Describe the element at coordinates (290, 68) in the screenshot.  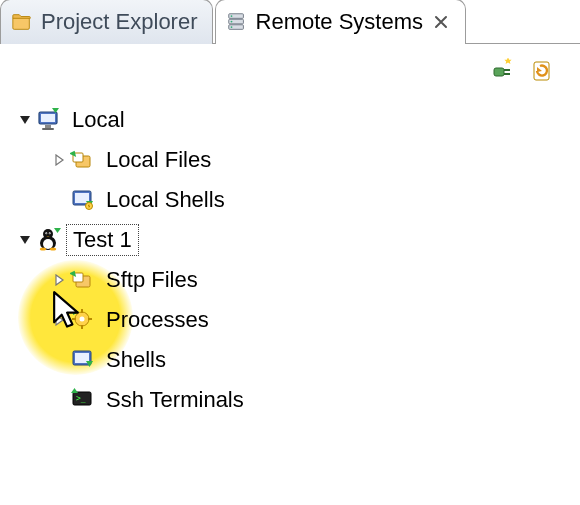
I see `view-toolbar` at that location.